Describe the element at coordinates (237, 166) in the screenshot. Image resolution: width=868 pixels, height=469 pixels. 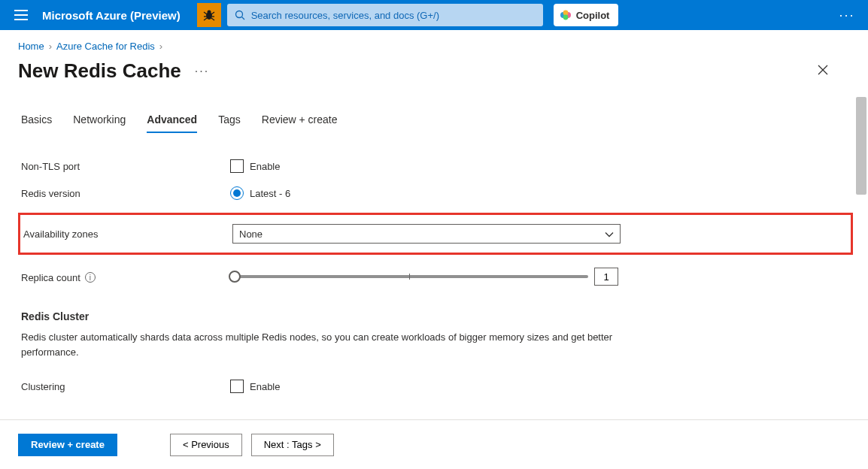
I see `checkbox-non-tls` at that location.